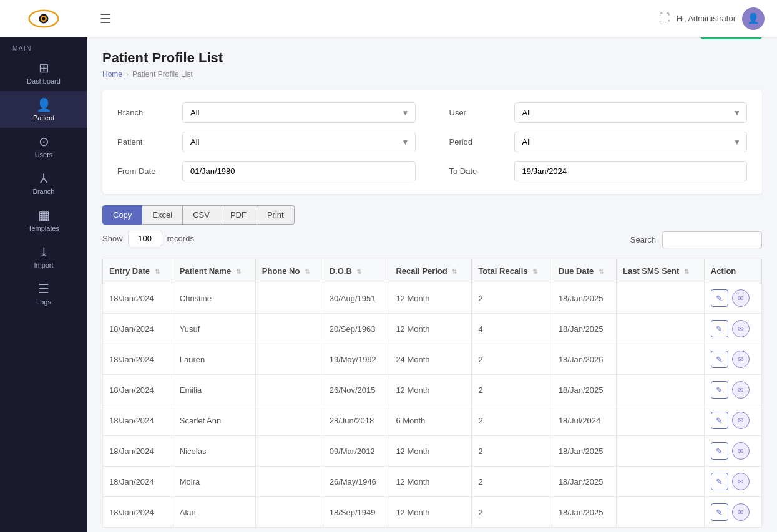  Describe the element at coordinates (44, 257) in the screenshot. I see `sidebar-item-import: ⤓ Import` at that location.